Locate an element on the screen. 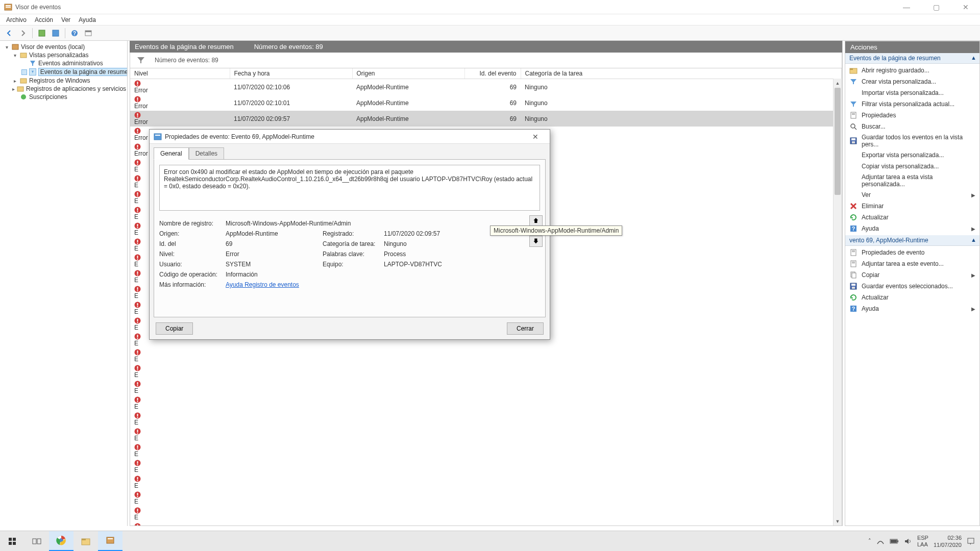 The height and width of the screenshot is (551, 980). event-message: Error con 0x490 al modificar el estado d… is located at coordinates (350, 188).